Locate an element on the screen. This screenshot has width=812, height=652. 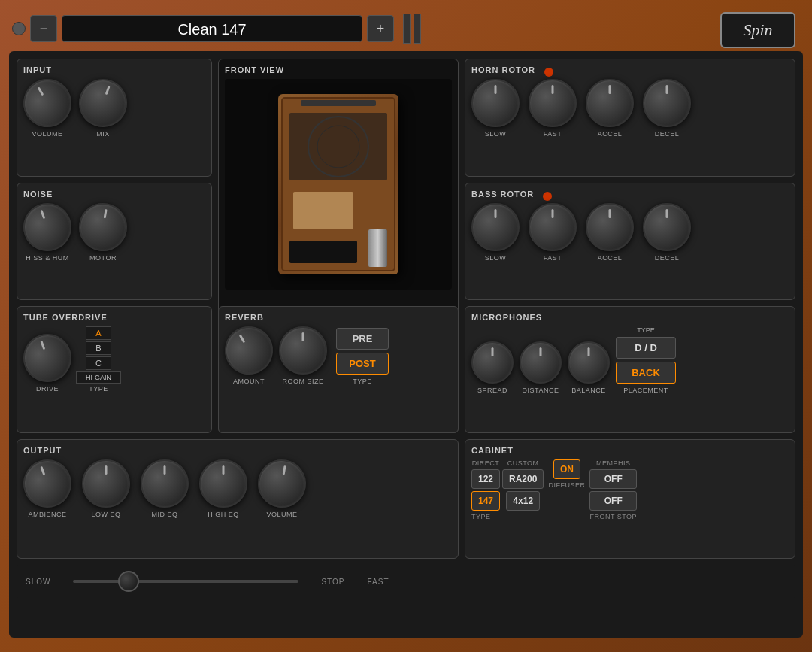
volume-label: VOLUME is located at coordinates (47, 134).